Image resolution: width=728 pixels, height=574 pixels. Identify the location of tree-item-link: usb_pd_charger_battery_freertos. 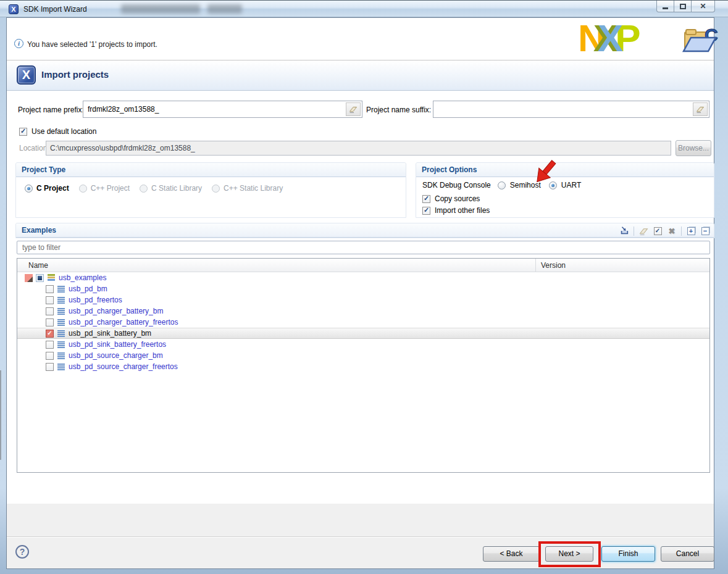
(123, 322).